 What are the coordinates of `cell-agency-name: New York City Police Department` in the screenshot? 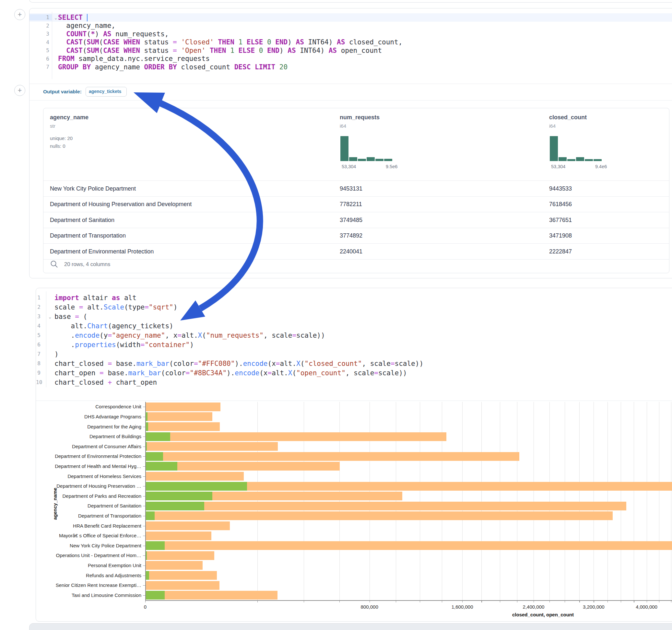 It's located at (93, 189).